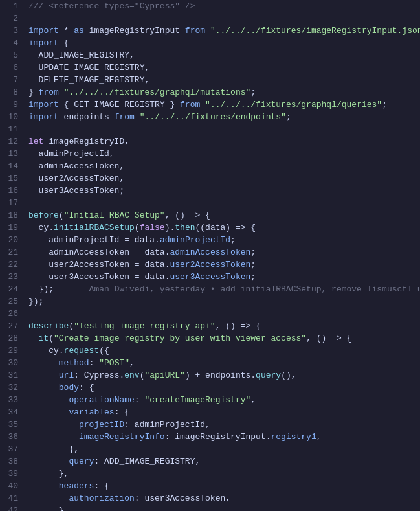  What do you see at coordinates (12, 253) in the screenshot?
I see `line-num-21: 21` at bounding box center [12, 253].